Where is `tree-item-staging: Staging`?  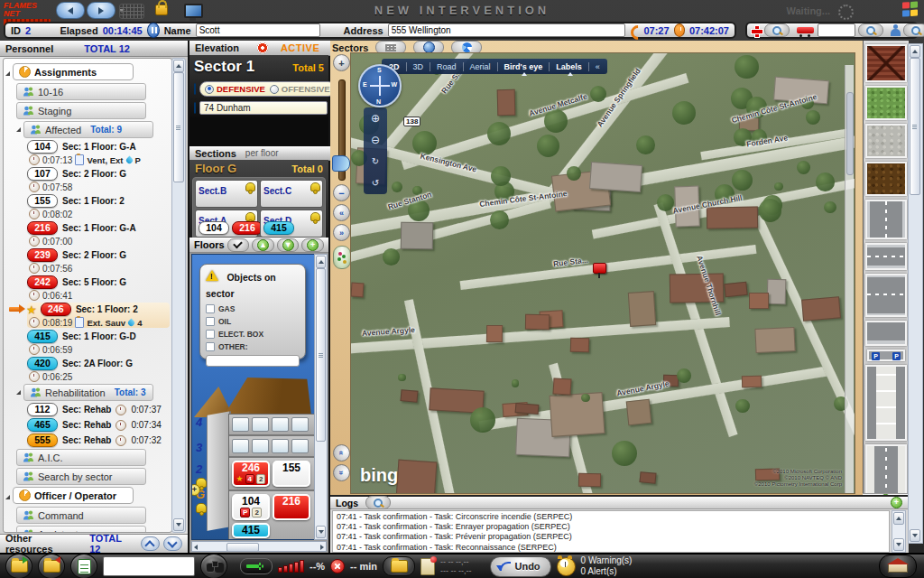
tree-item-staging: Staging is located at coordinates (93, 110).